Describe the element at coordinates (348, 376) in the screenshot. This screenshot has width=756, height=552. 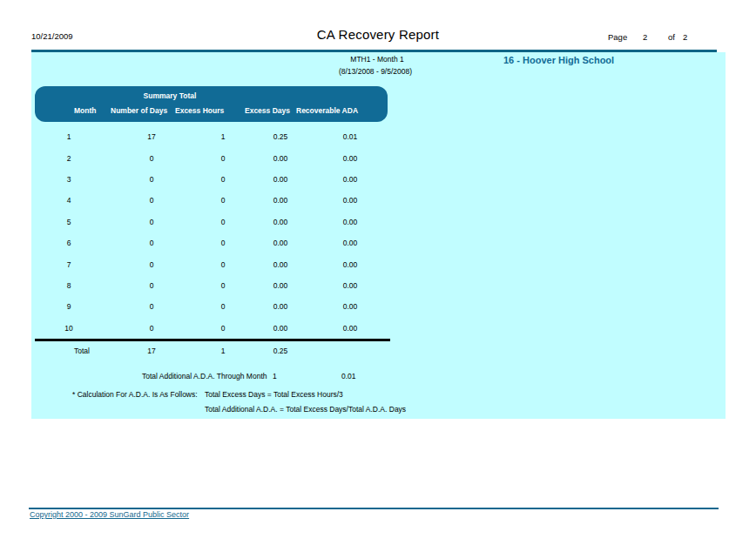
I see `ada-recoverable-value: 0.01` at that location.